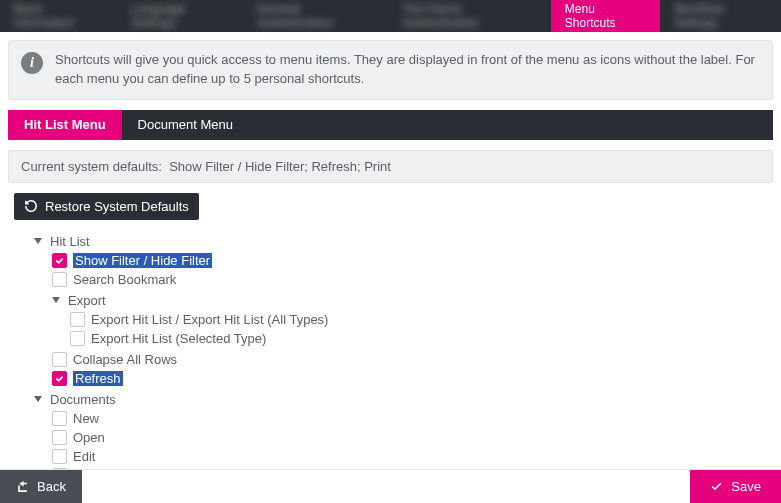  Describe the element at coordinates (41, 487) in the screenshot. I see `back-button: Back` at that location.